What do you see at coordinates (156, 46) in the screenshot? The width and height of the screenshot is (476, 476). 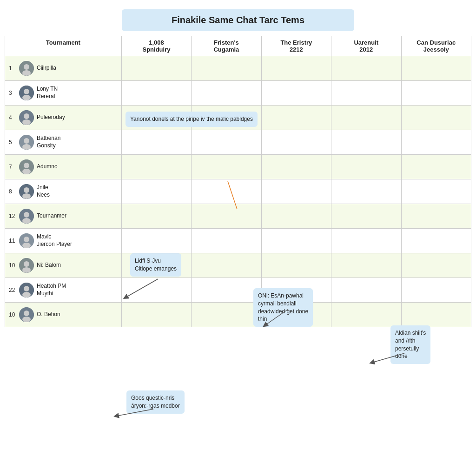 I see `col-header-1: 1,008Spnidulry` at bounding box center [156, 46].